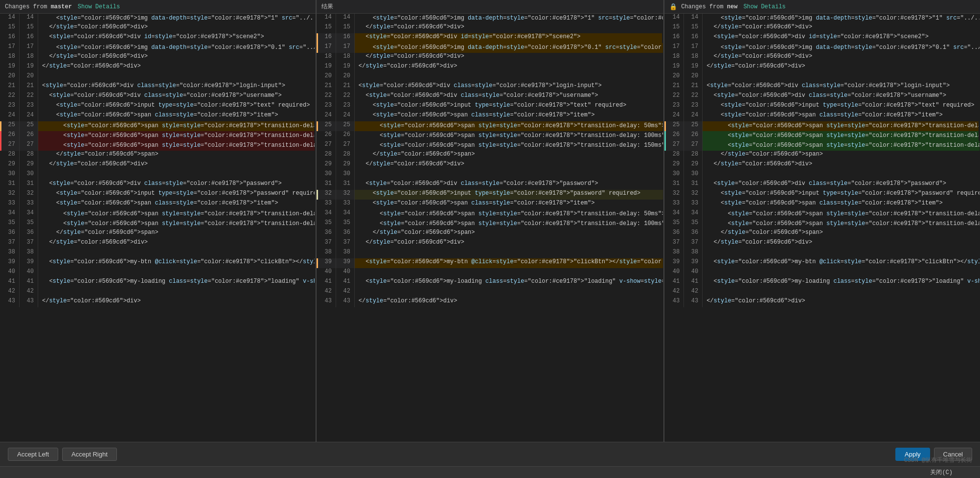  Describe the element at coordinates (158, 126) in the screenshot. I see `table-row: 25 25 <style="color:#569cd6">span style=…` at that location.